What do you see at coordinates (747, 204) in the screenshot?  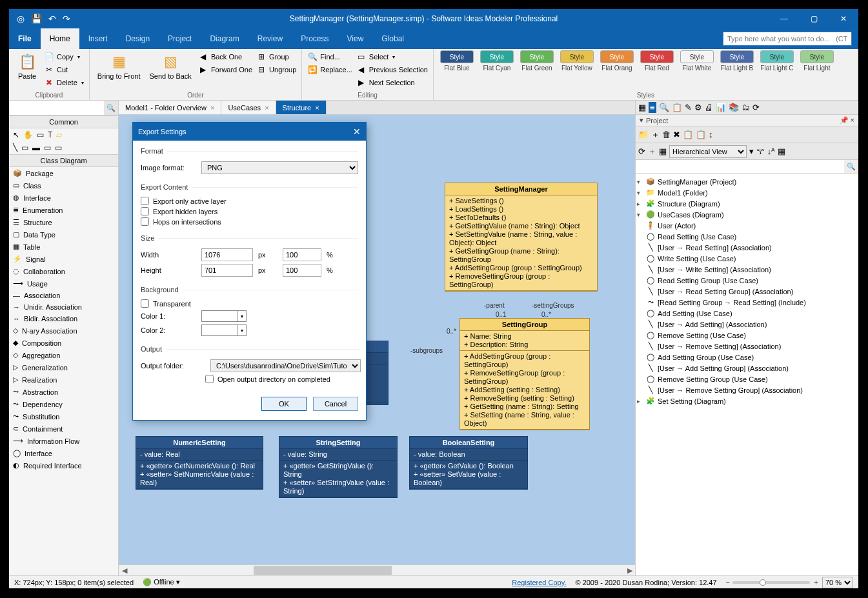 I see `tree-node: ▸🧩Structure (Diagram)` at bounding box center [747, 204].